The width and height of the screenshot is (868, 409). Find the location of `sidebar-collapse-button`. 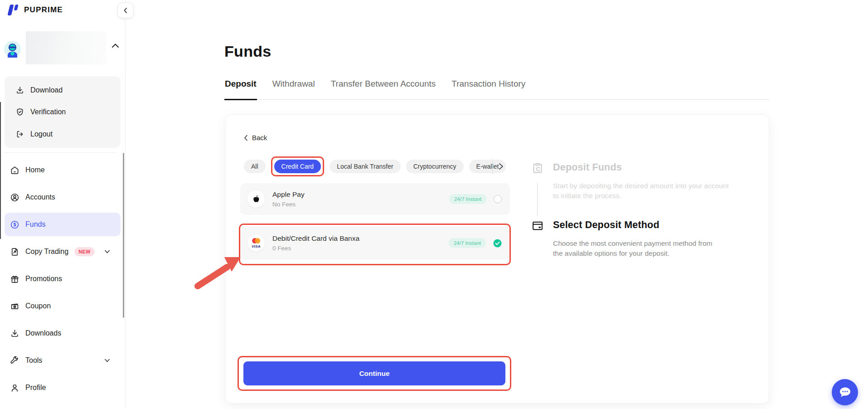

sidebar-collapse-button is located at coordinates (126, 10).